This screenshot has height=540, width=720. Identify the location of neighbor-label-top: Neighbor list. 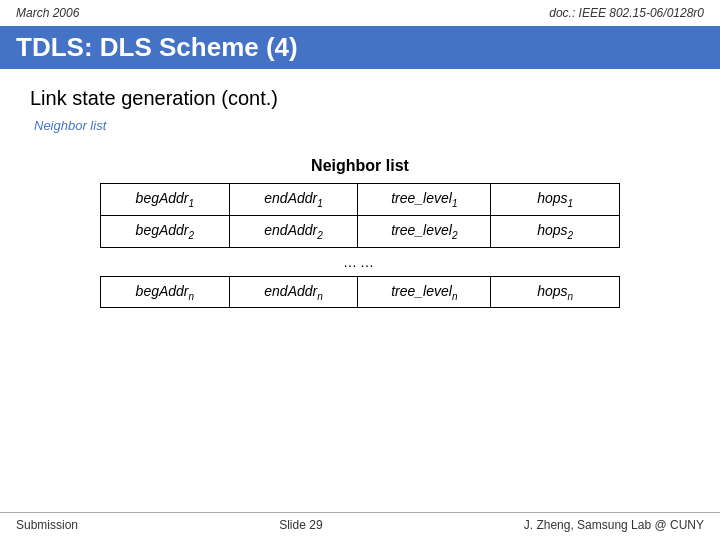
(360, 126).